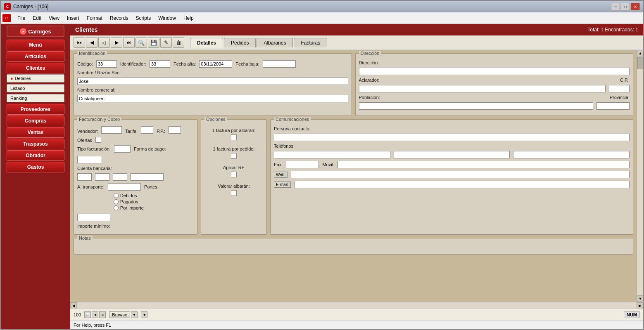  Describe the element at coordinates (7, 18) in the screenshot. I see `app-menu-icon: C` at that location.